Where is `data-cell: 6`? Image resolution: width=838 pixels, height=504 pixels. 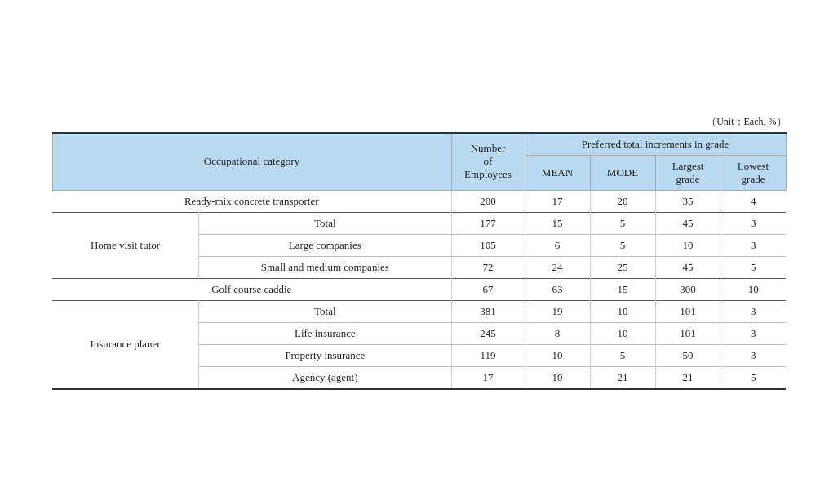
data-cell: 6 is located at coordinates (557, 245).